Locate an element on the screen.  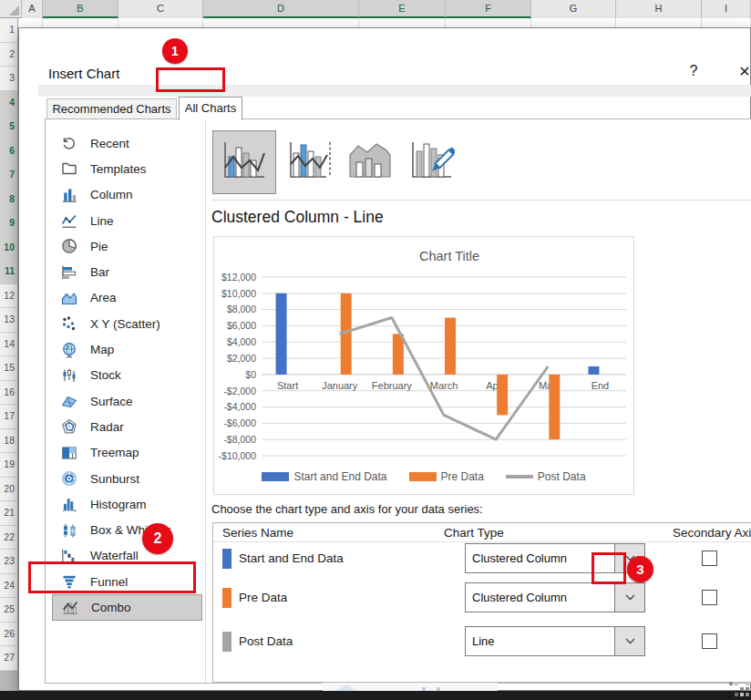
close-icon: ✕ is located at coordinates (742, 73).